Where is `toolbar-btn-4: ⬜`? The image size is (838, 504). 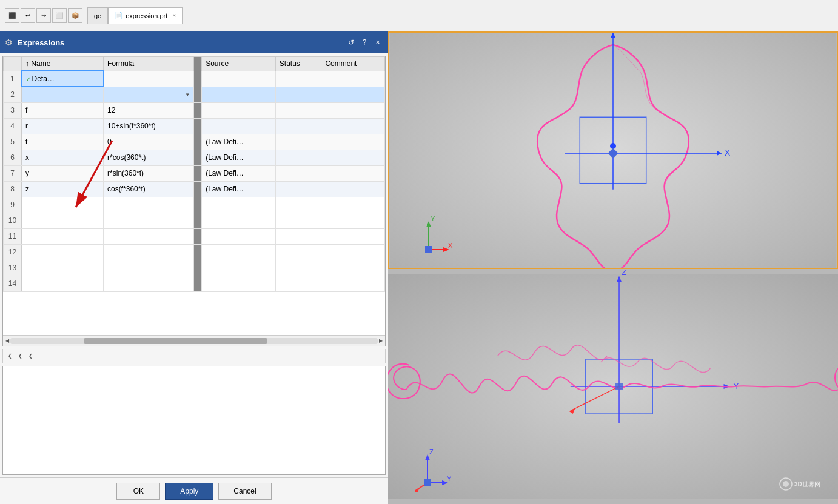 toolbar-btn-4: ⬜ is located at coordinates (59, 16).